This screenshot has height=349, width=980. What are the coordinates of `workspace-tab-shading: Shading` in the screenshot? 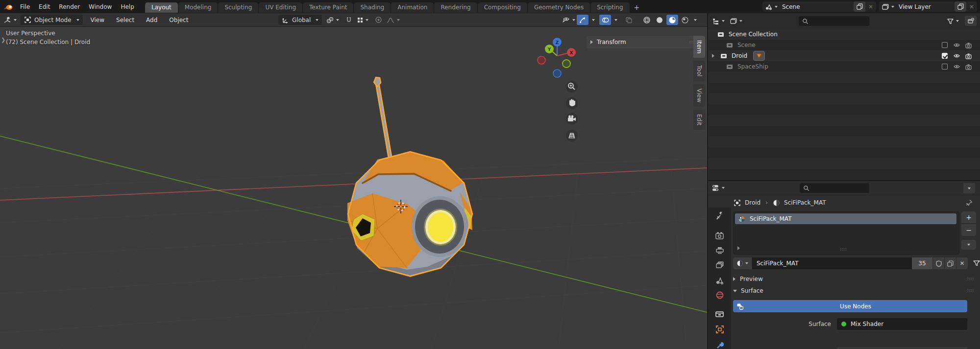 It's located at (372, 8).